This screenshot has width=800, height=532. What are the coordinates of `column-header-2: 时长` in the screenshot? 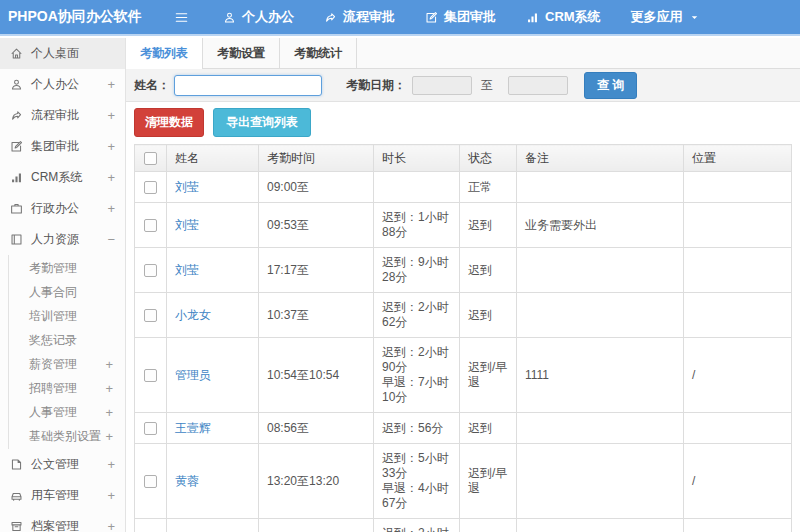 It's located at (417, 158).